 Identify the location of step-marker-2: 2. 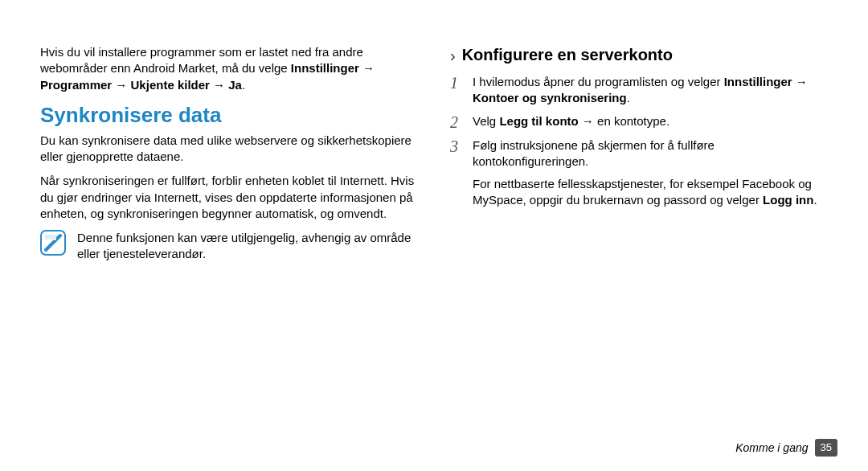
(457, 122).